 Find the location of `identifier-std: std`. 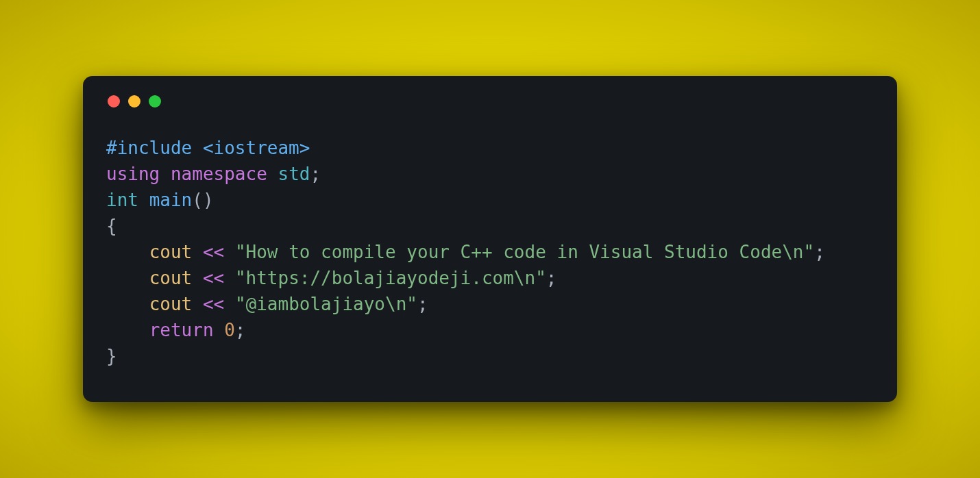

identifier-std: std is located at coordinates (293, 174).